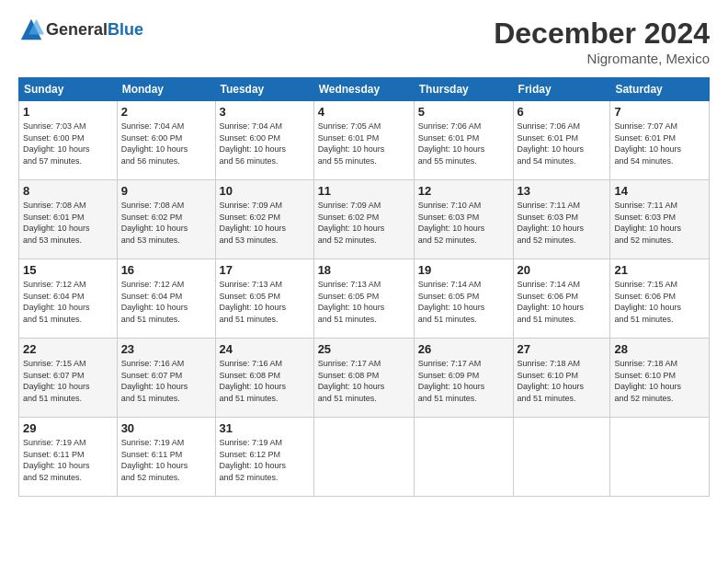 The height and width of the screenshot is (563, 728). Describe the element at coordinates (68, 350) in the screenshot. I see `day-number: 22` at that location.